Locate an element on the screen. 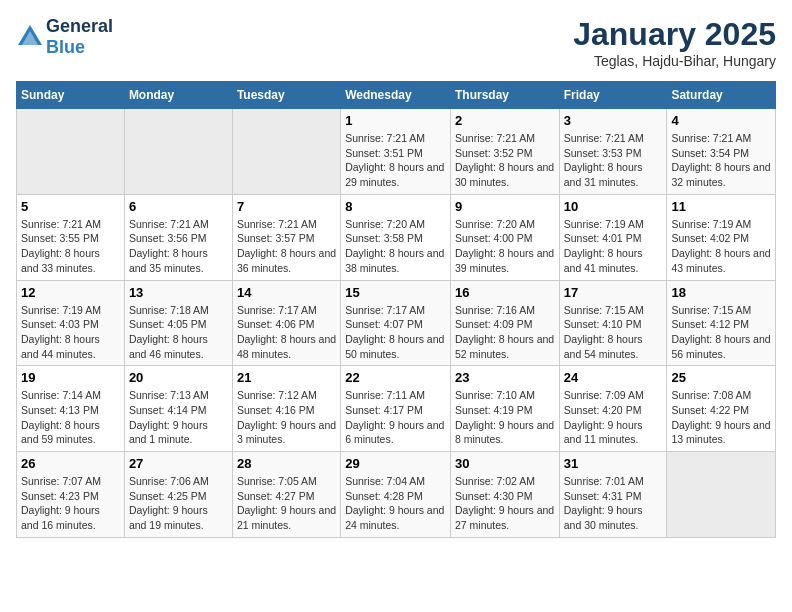  calendar-cell: 26Sunrise: 7:07 AM Sunset: 4:23 PM Dayli… is located at coordinates (71, 495).